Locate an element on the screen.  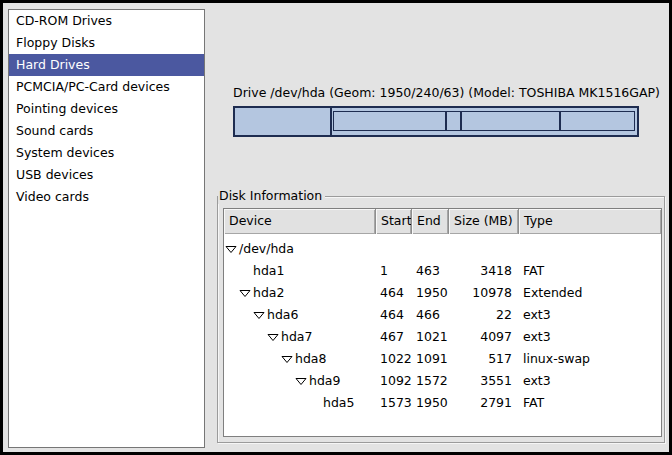
sidebar-item-sound-cards: Sound cards is located at coordinates (106, 131).